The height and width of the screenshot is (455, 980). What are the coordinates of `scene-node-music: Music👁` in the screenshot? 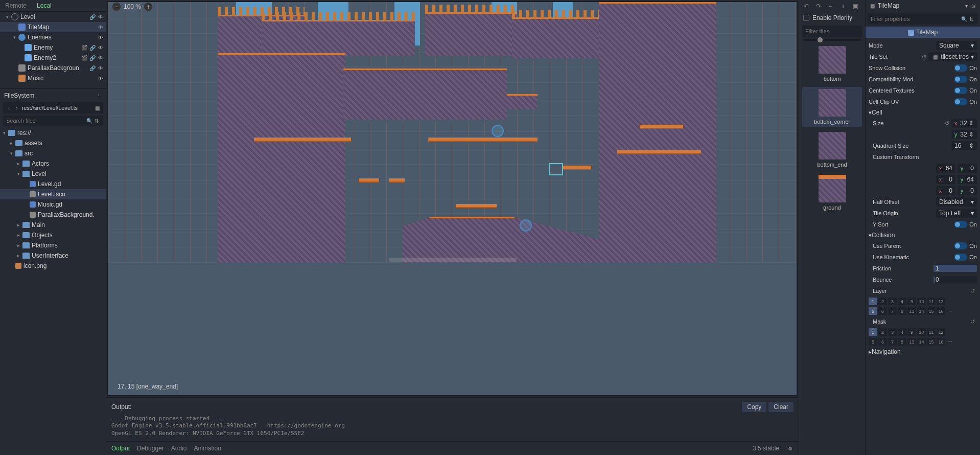 It's located at (53, 78).